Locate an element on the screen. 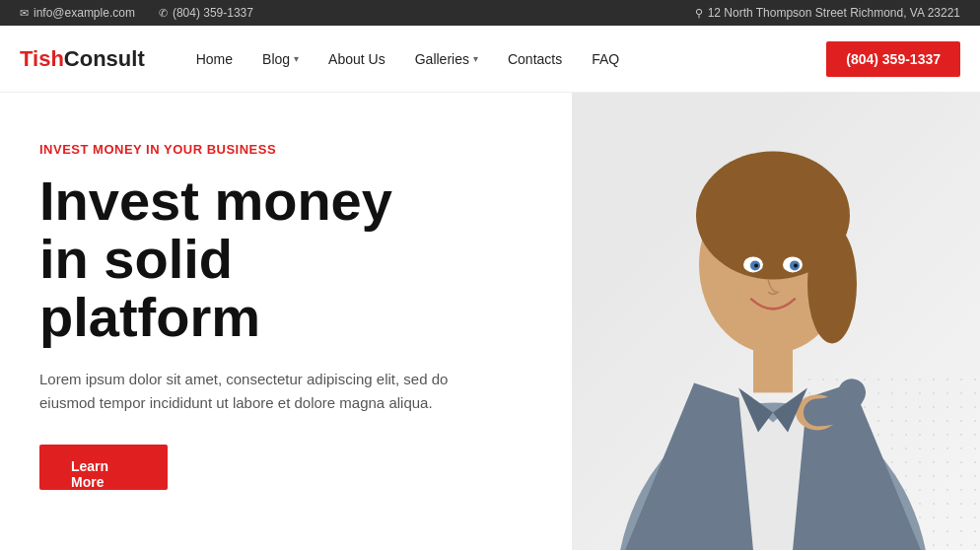 This screenshot has height=551, width=980. nav-galleries: Galleries ▾ is located at coordinates (447, 59).